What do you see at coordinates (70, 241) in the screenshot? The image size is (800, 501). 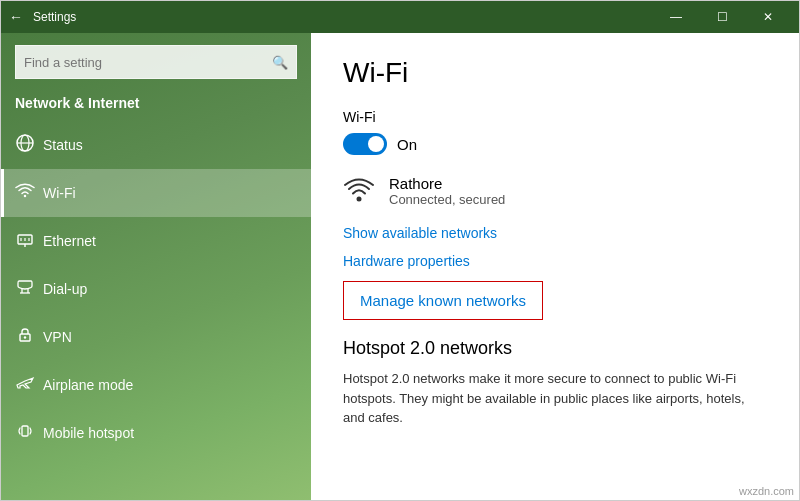 I see `ethernet-label: Ethernet` at bounding box center [70, 241].